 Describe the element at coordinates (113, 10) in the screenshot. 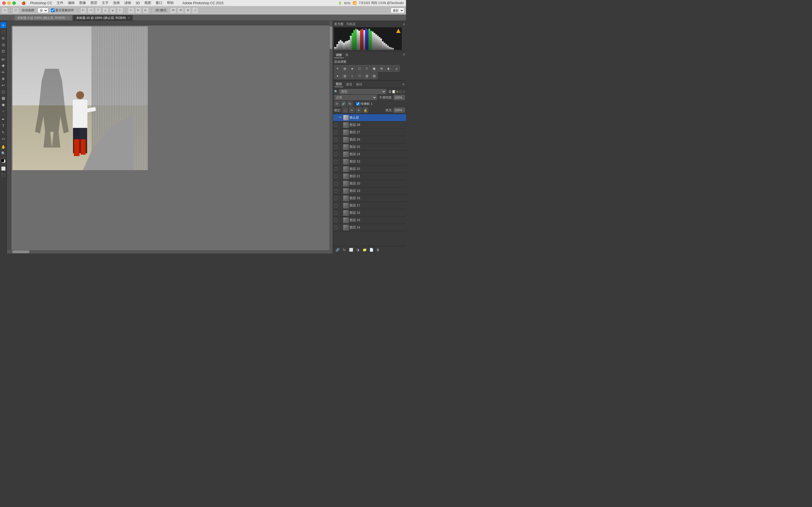

I see `align-center-h: ≡` at that location.